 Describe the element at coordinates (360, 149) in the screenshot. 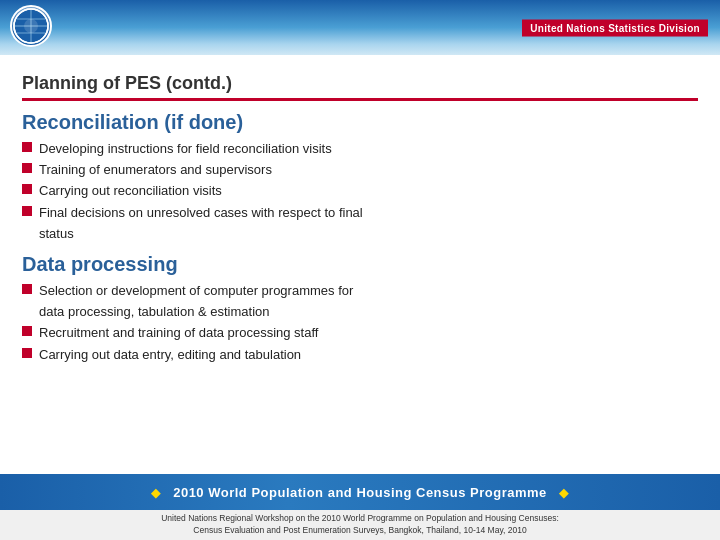

I see `list-item: Developing instructions for field reconc…` at that location.